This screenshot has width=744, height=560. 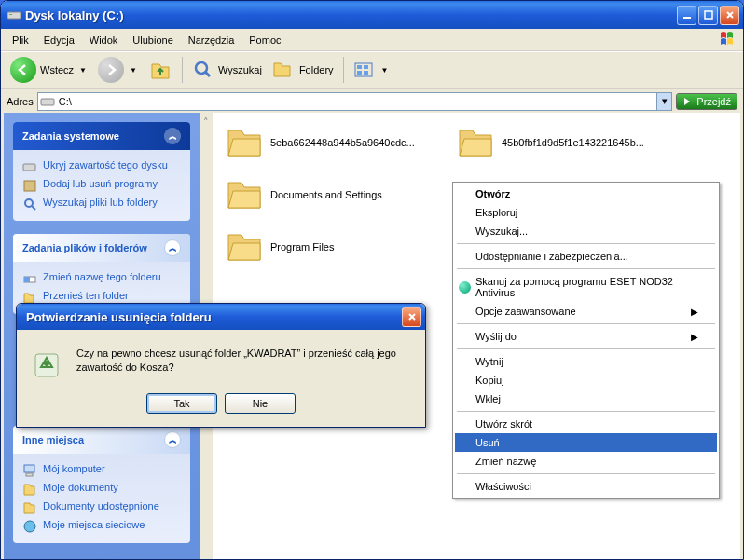 I want to click on chevron-right-icon: ▶, so click(x=695, y=311).